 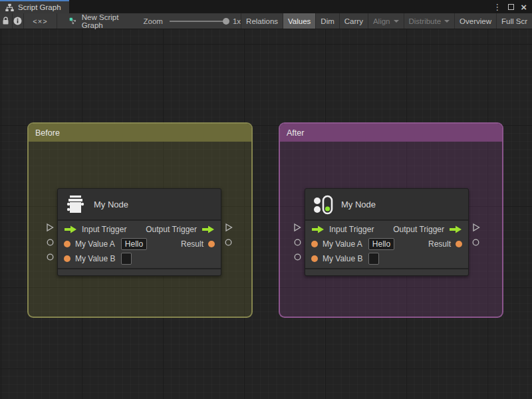 I want to click on info-icon, so click(x=17, y=21).